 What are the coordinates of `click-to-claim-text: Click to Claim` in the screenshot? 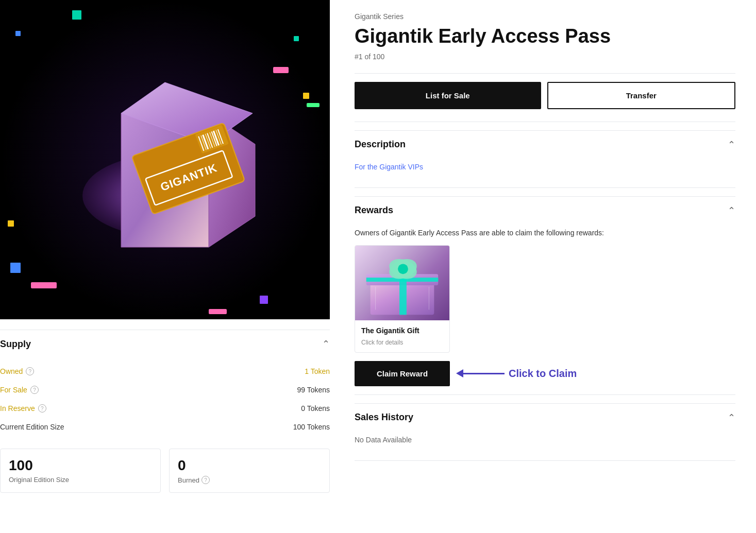 It's located at (543, 374).